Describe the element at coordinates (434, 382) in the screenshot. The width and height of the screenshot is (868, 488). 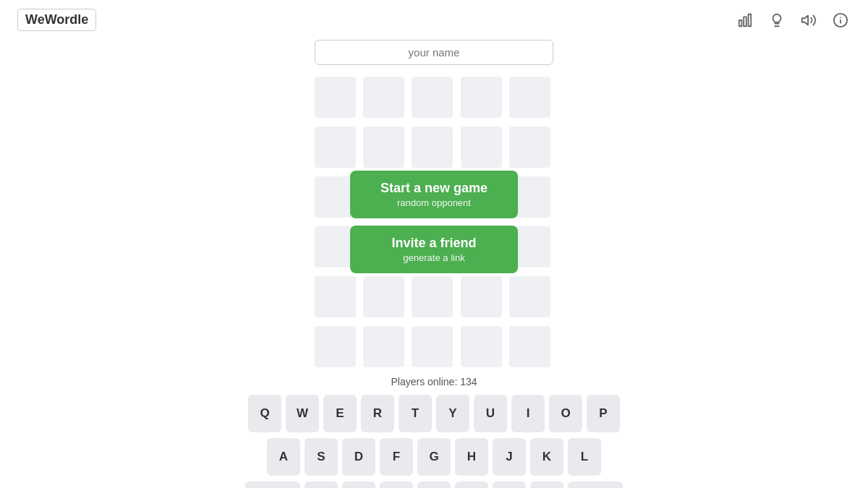
I see `players-online: Players online: 134` at that location.